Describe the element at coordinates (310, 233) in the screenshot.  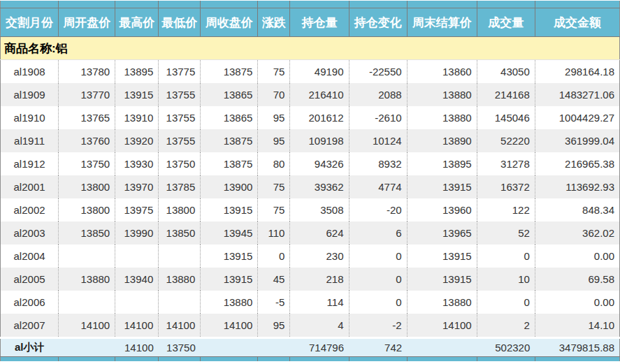
I see `table-row: al20031385013990138501394511062461396552…` at that location.